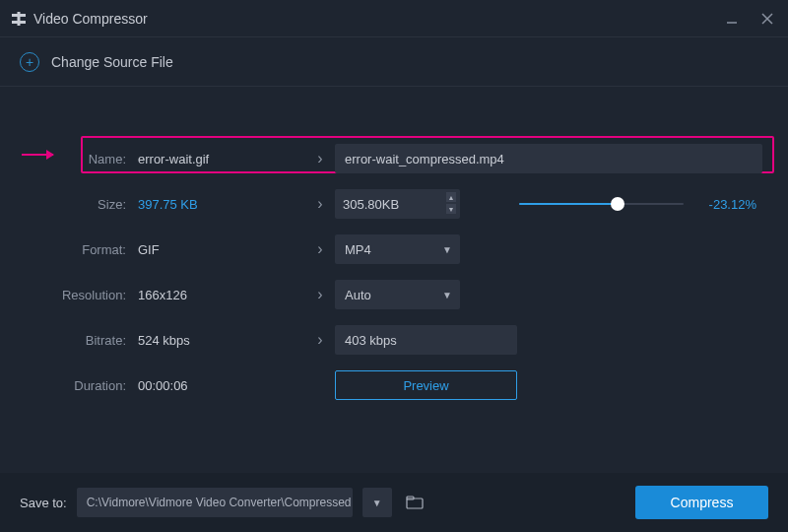 The image size is (788, 532). I want to click on minimize-button, so click(732, 19).